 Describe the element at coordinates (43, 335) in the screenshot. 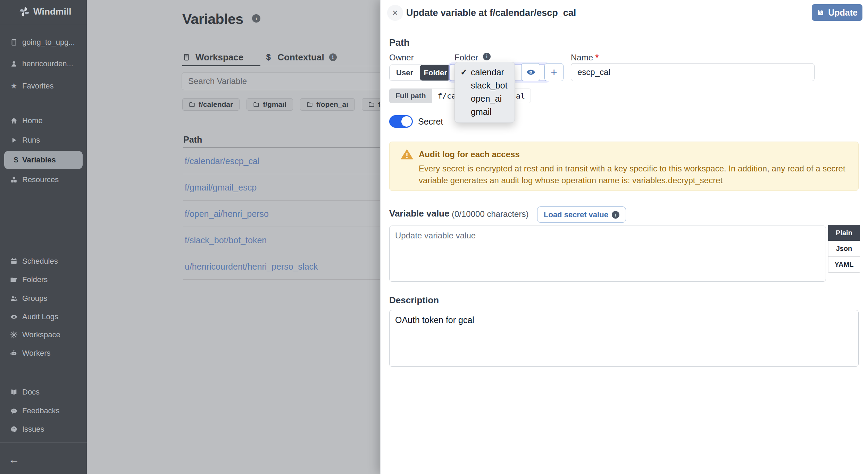

I see `sidebar-item-workspace-settings: Workspace` at that location.